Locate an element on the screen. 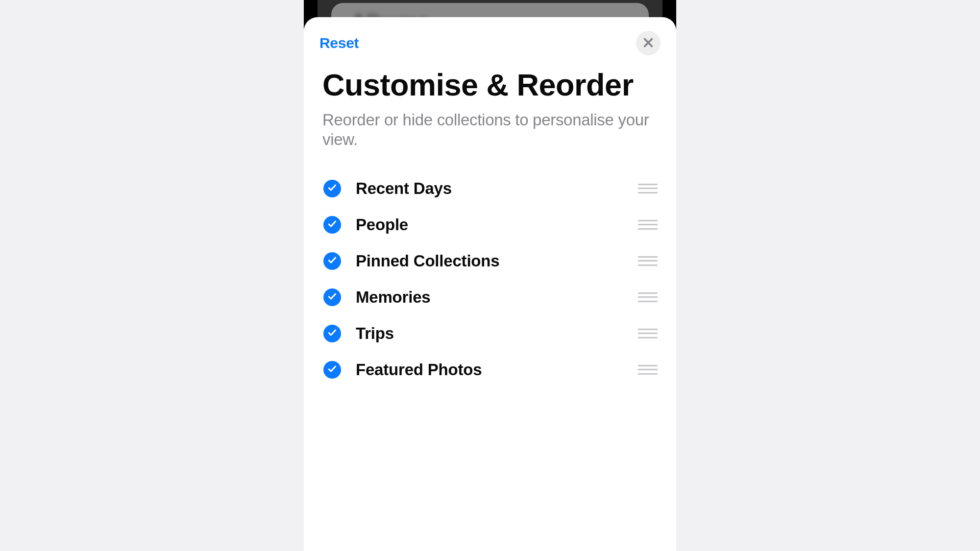 The width and height of the screenshot is (980, 551). sheet-subtitle: Reorder or hide collections to personali… is located at coordinates (490, 125).